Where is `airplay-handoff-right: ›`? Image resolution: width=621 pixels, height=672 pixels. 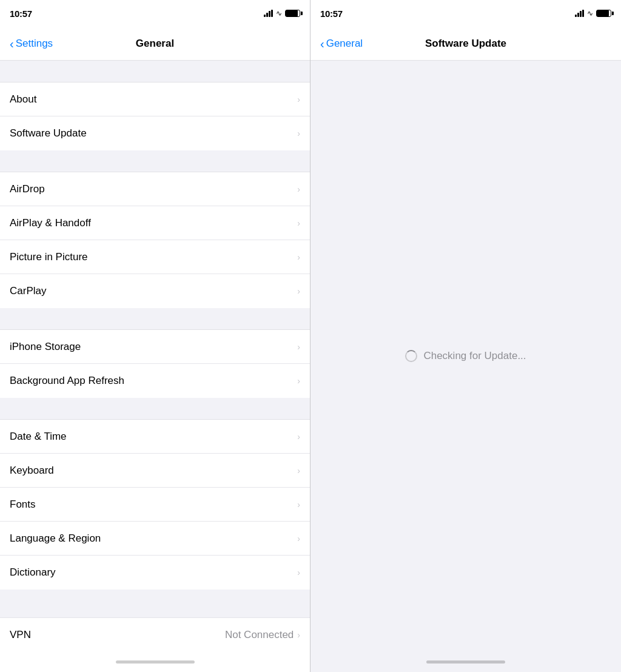 airplay-handoff-right: › is located at coordinates (298, 223).